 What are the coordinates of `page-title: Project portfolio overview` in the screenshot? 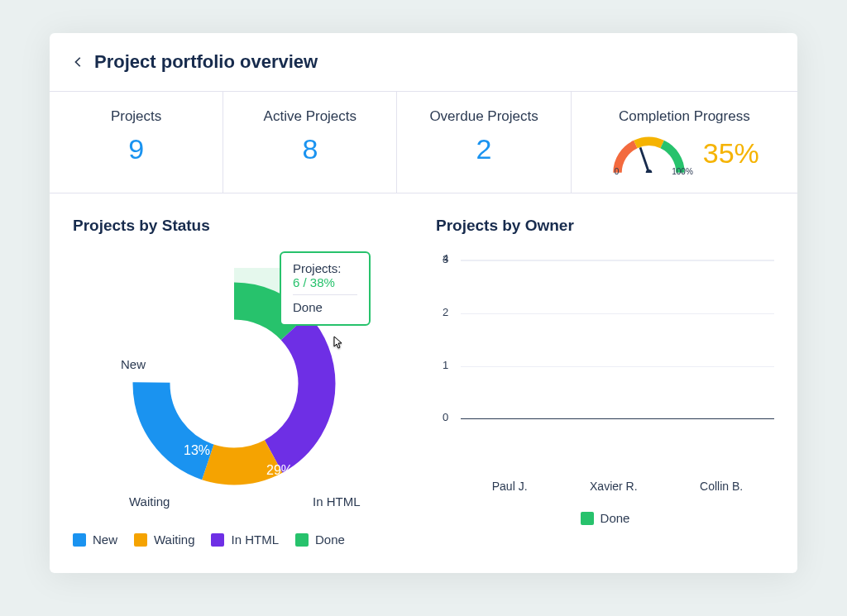 It's located at (206, 62).